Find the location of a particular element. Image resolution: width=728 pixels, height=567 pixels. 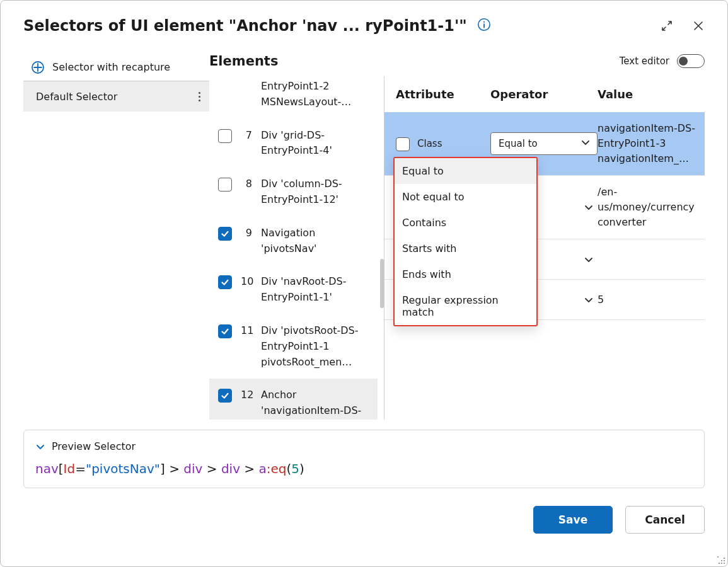

element-row: 7Div 'grid-DS-EntryPoint1-4' is located at coordinates (294, 144).